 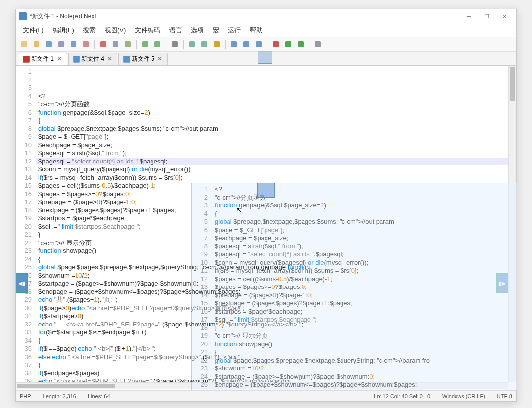 What do you see at coordinates (301, 44) in the screenshot?
I see `play-multi-button` at bounding box center [301, 44].